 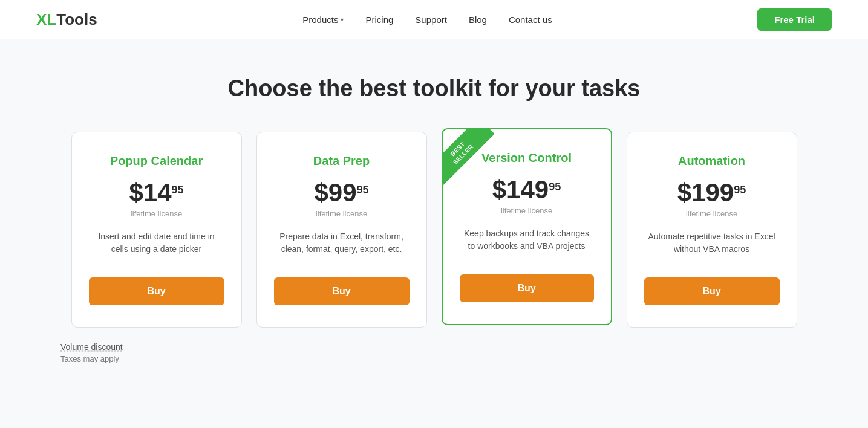 What do you see at coordinates (526, 158) in the screenshot?
I see `card-title: Version Control` at bounding box center [526, 158].